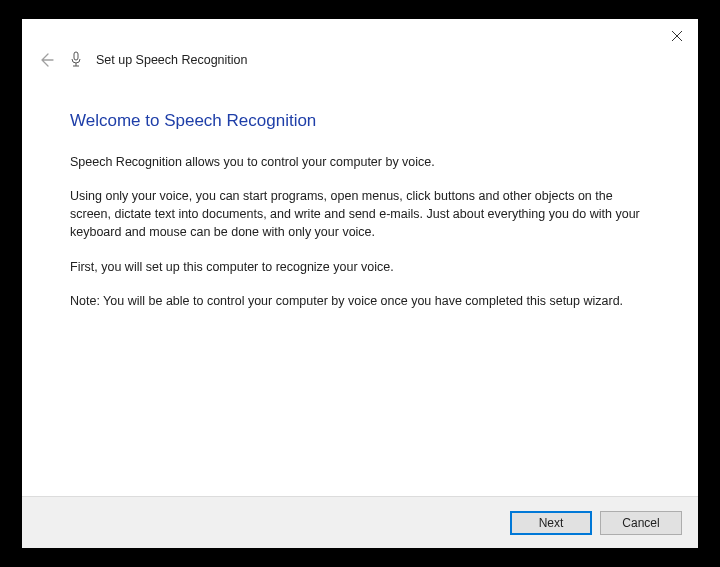  I want to click on cancel-button: Cancel, so click(641, 523).